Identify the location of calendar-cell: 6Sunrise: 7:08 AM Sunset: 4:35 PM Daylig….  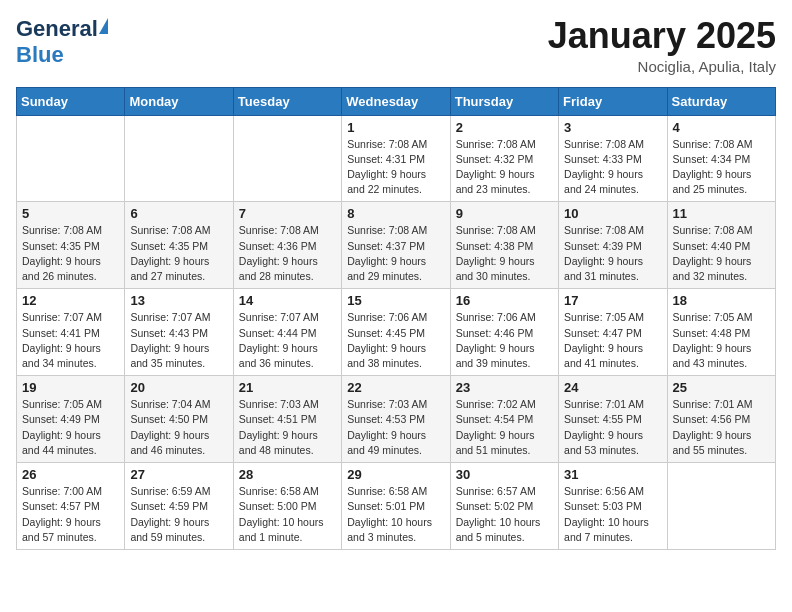
(179, 246).